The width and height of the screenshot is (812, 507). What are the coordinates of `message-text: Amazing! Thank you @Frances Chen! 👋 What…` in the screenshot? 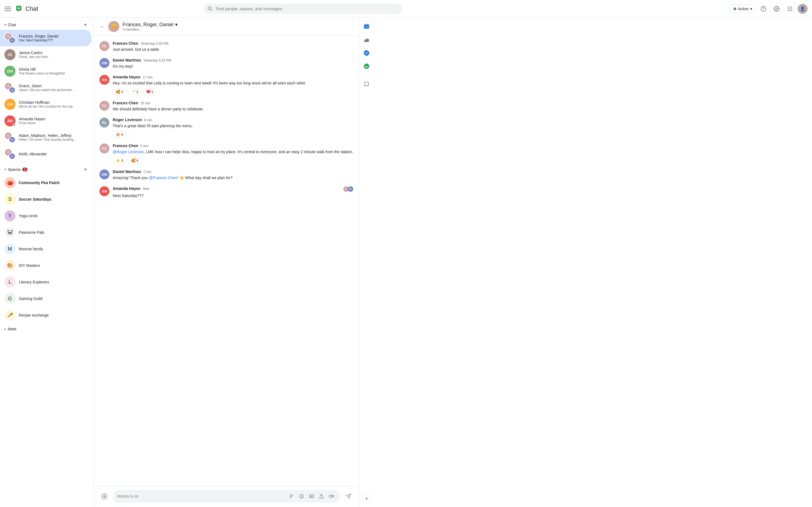 It's located at (233, 178).